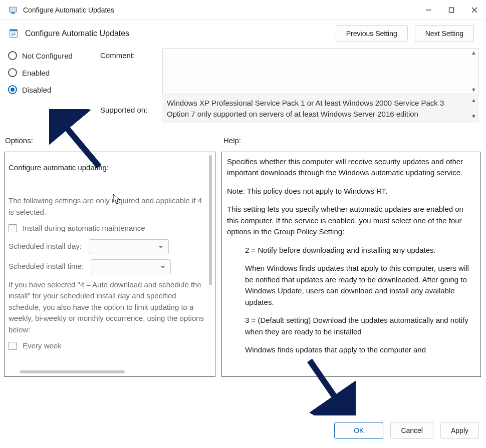 The height and width of the screenshot is (448, 486). What do you see at coordinates (53, 90) in the screenshot?
I see `radio-disabled: Disabled` at bounding box center [53, 90].